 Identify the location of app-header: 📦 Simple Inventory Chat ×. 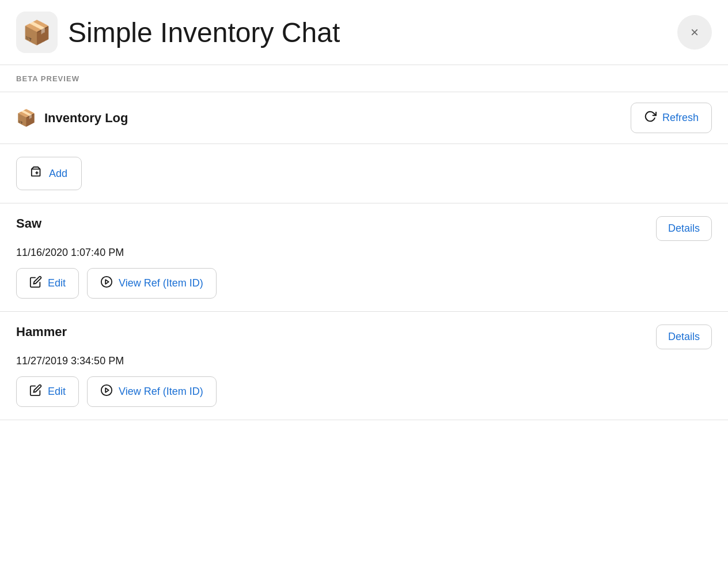
(364, 32).